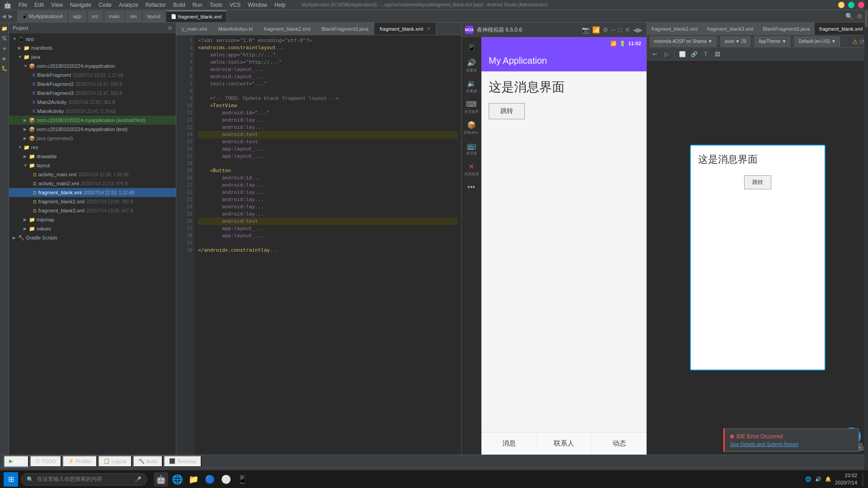  What do you see at coordinates (280, 5) in the screenshot?
I see `menu-item-help: Help` at bounding box center [280, 5].